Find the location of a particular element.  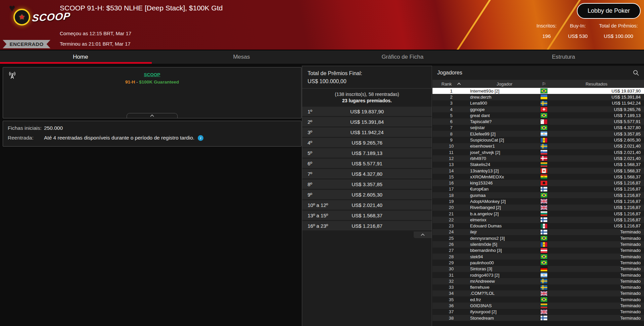

player-name: ilejr is located at coordinates (504, 232).